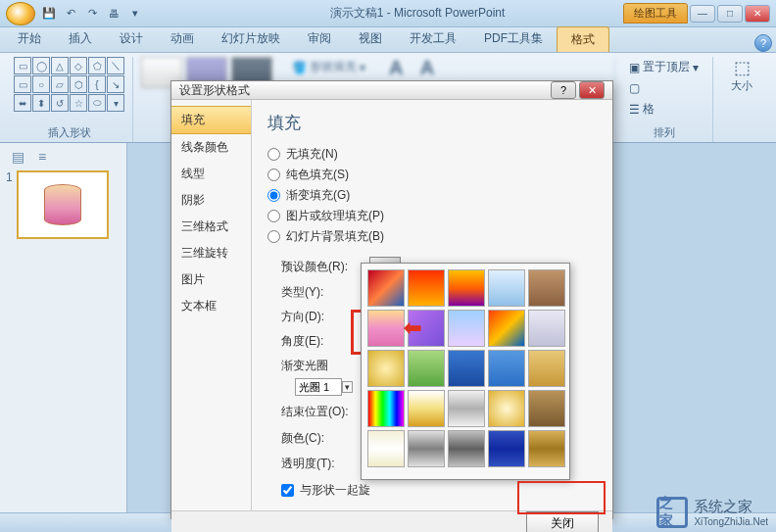 Image resolution: width=776 pixels, height=532 pixels. What do you see at coordinates (432, 123) in the screenshot?
I see `section-title: 填充` at bounding box center [432, 123].